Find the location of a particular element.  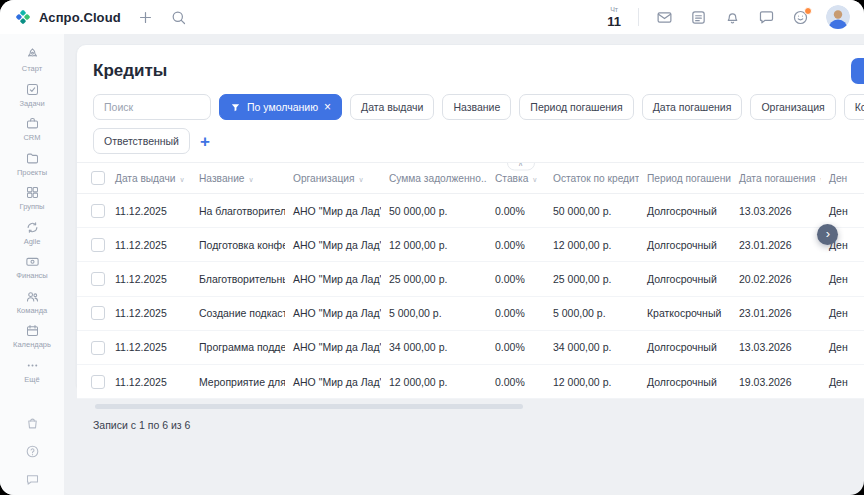

filter-chip-period: Период погашения is located at coordinates (576, 107).